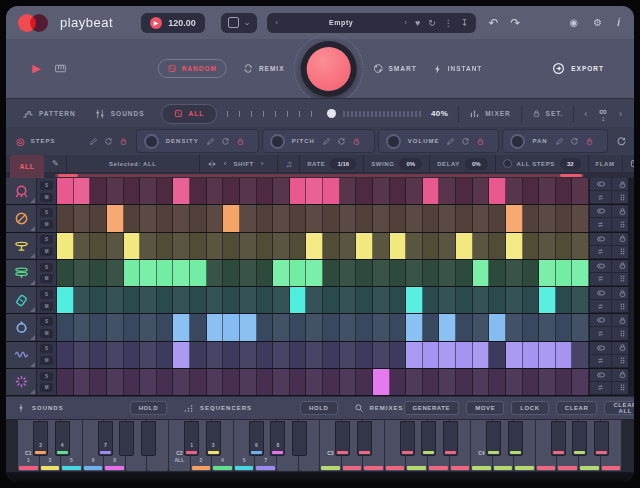 This screenshot has width=640, height=488. I want to click on lock-button: LOCK, so click(530, 408).